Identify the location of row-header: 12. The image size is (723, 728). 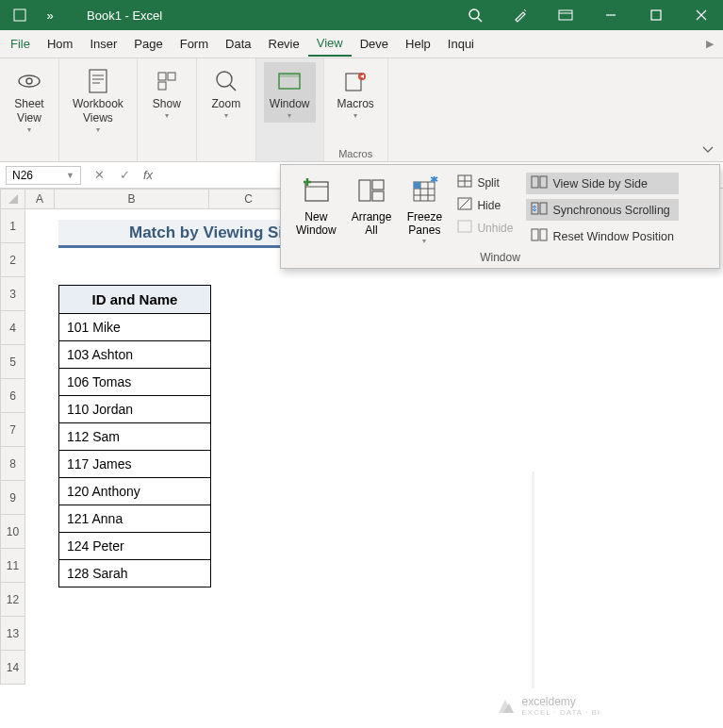
(13, 600).